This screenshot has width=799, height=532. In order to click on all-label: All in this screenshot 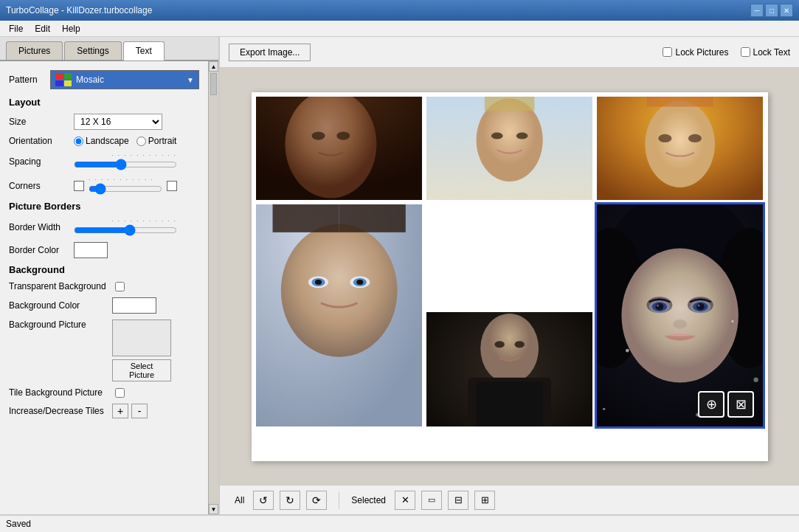, I will do `click(239, 500)`.